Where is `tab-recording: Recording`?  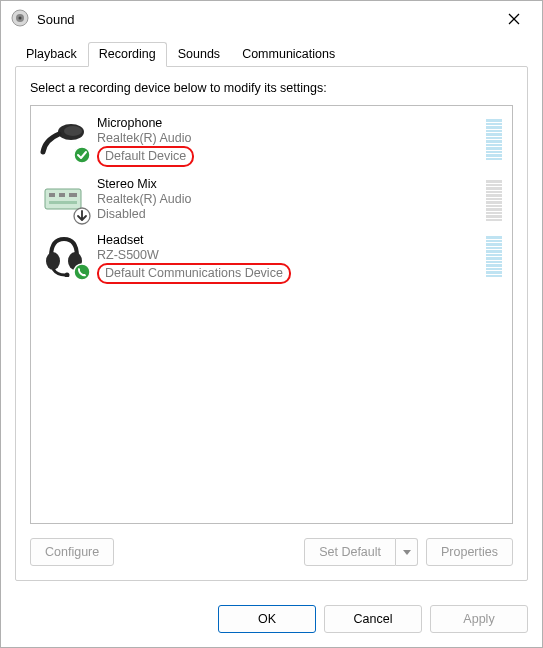
tab-recording: Recording is located at coordinates (128, 54).